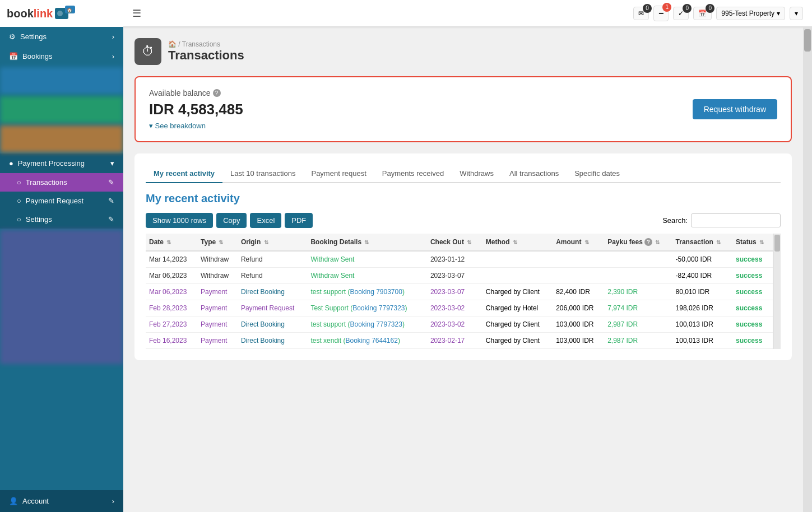  What do you see at coordinates (62, 13) in the screenshot?
I see `logo-area: booklink 🏠` at bounding box center [62, 13].